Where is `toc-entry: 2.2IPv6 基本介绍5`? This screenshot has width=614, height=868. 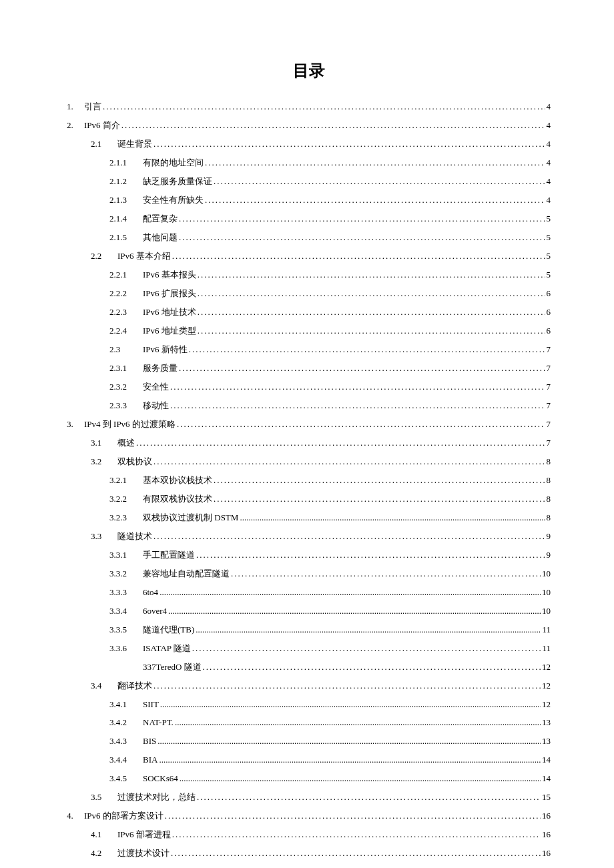
toc-entry: 2.2IPv6 基本介绍5 is located at coordinates (308, 256).